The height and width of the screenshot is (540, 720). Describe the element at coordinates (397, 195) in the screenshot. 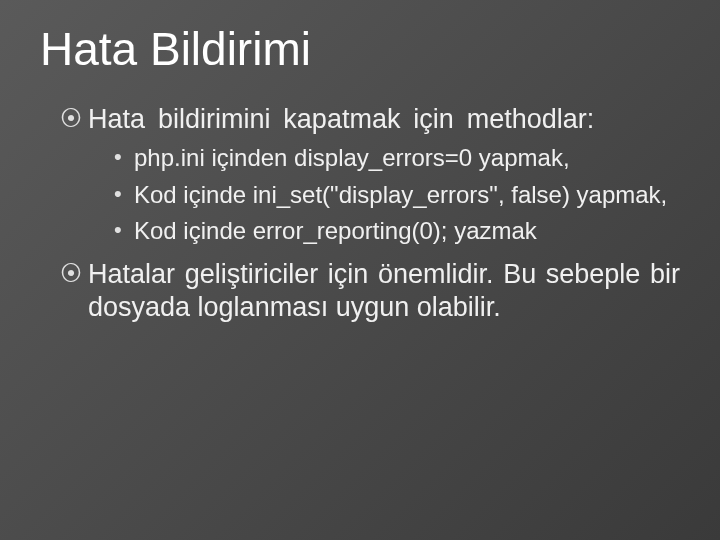

I see `sub-bullet-item: Kod içinde ini_set("display_errors", fal…` at that location.